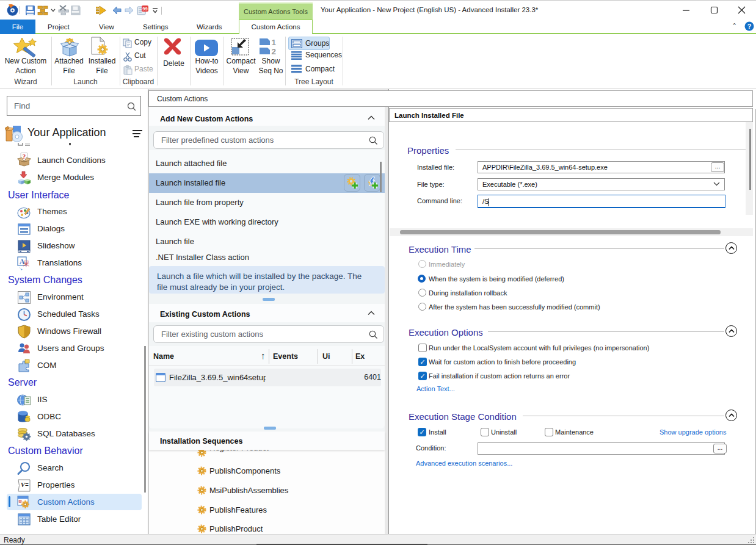 The height and width of the screenshot is (545, 756). What do you see at coordinates (274, 51) in the screenshot?
I see `svg-text: 2` at bounding box center [274, 51].